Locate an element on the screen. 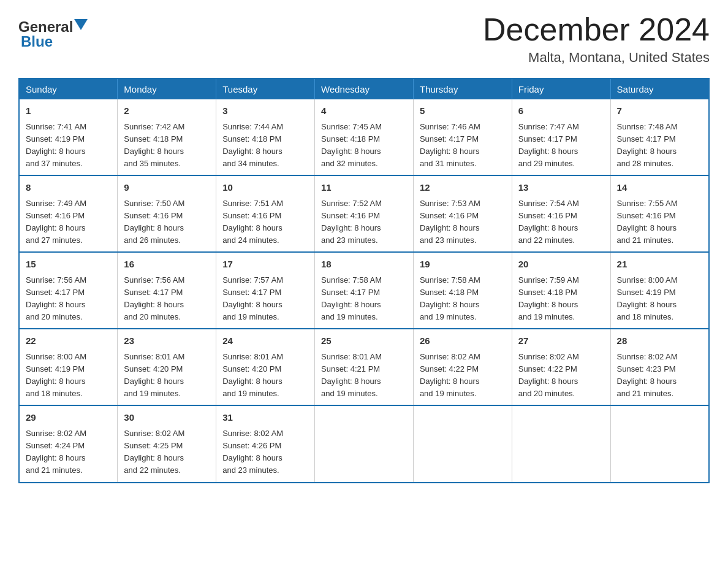  day-number: 8 is located at coordinates (69, 188).